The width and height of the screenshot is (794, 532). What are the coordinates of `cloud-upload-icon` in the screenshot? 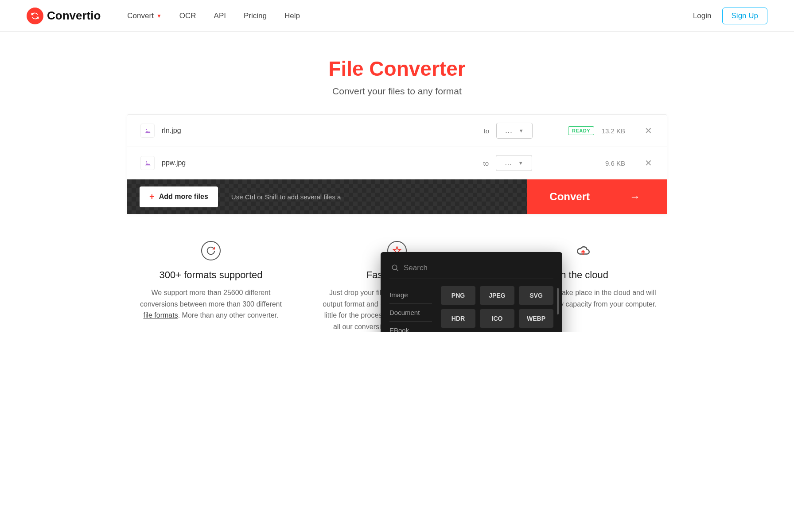 It's located at (583, 251).